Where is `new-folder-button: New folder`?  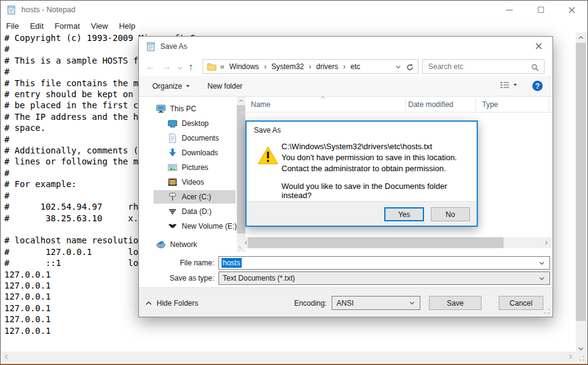 new-folder-button: New folder is located at coordinates (225, 86).